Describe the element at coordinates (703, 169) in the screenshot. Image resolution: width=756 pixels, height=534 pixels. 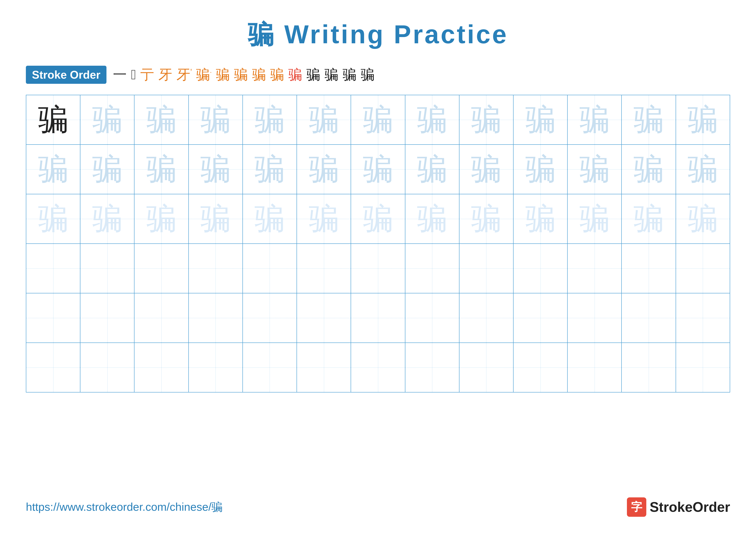
I see `grid-cell-2-13: 骗` at that location.